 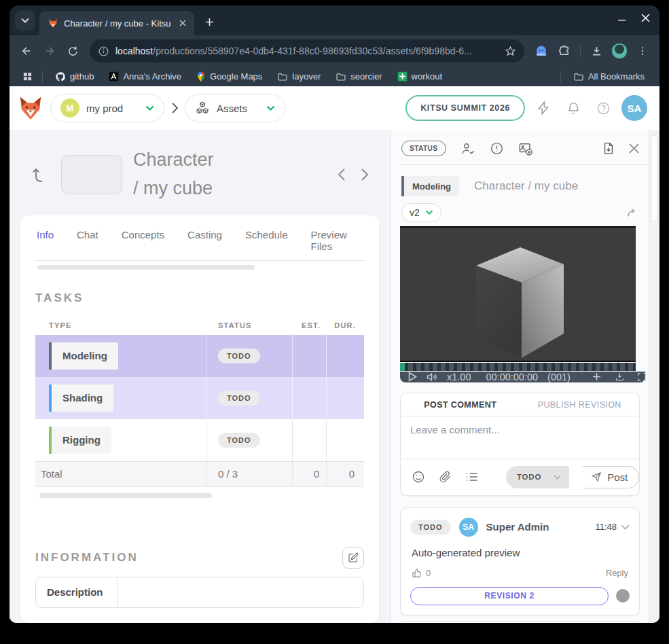 What do you see at coordinates (603, 108) in the screenshot?
I see `help-icon` at bounding box center [603, 108].